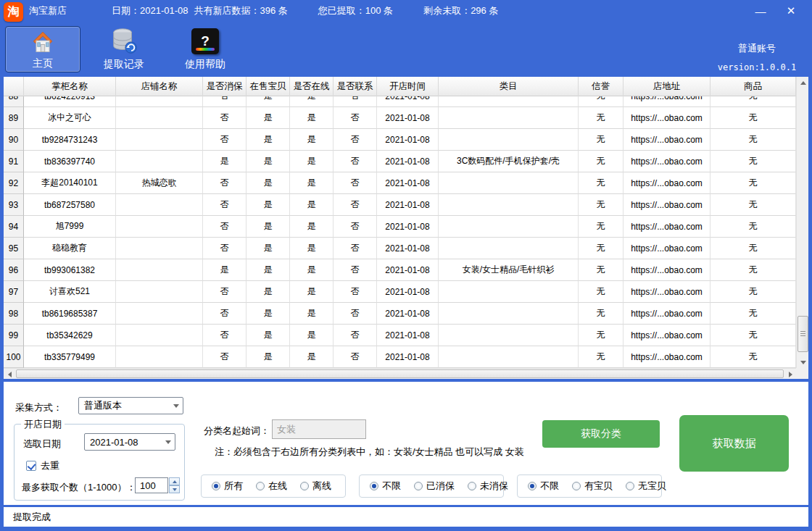  Describe the element at coordinates (273, 486) in the screenshot. I see `radio-group: 所有在线离线` at that location.